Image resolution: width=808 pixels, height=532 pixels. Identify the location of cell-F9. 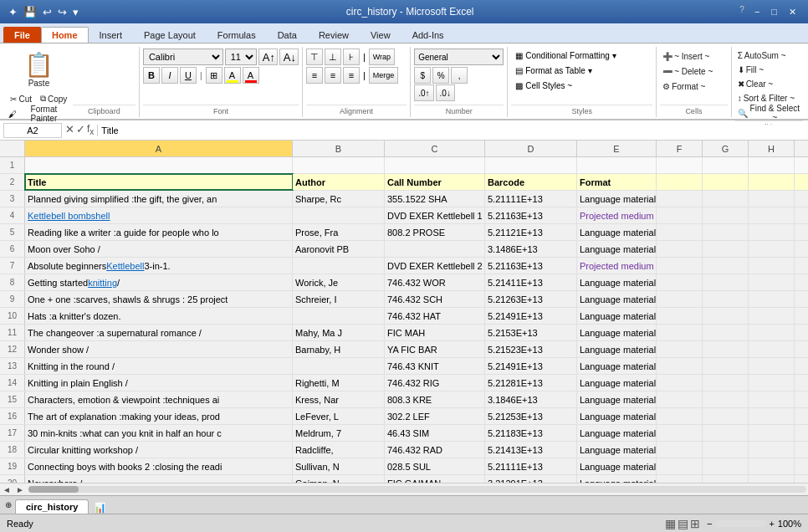
(679, 299).